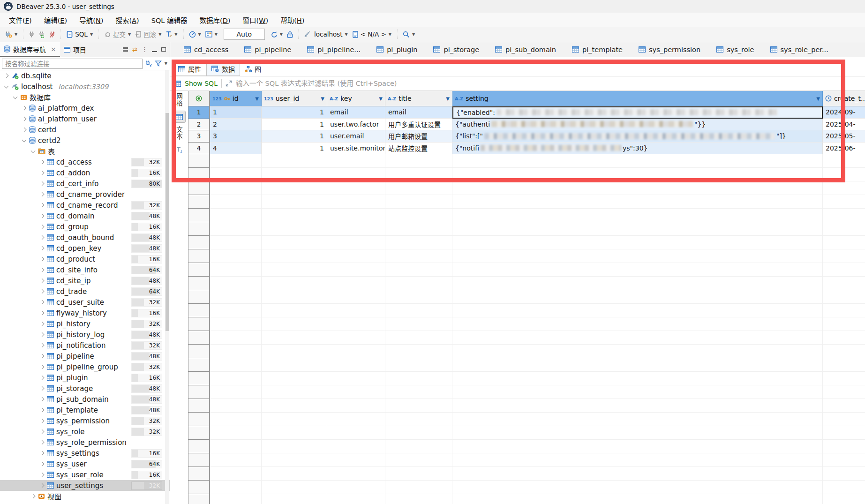  What do you see at coordinates (155, 52) in the screenshot?
I see `minimize-icon` at bounding box center [155, 52].